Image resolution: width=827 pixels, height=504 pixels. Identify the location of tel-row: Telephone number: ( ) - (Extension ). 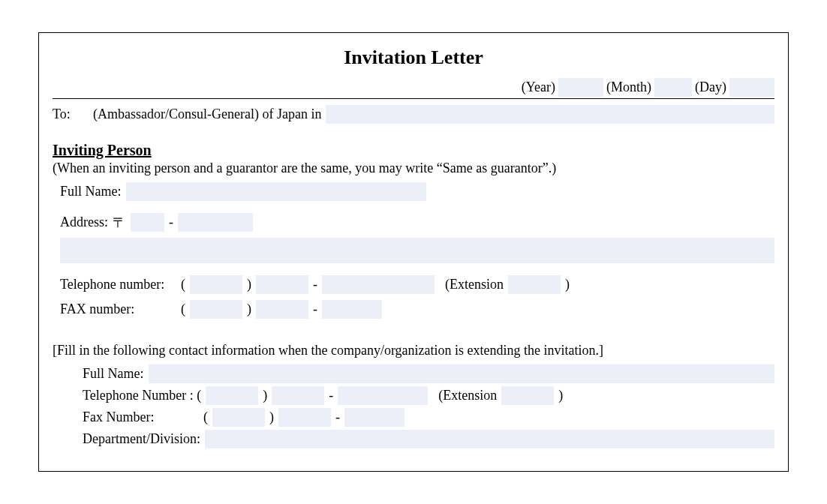
(417, 285).